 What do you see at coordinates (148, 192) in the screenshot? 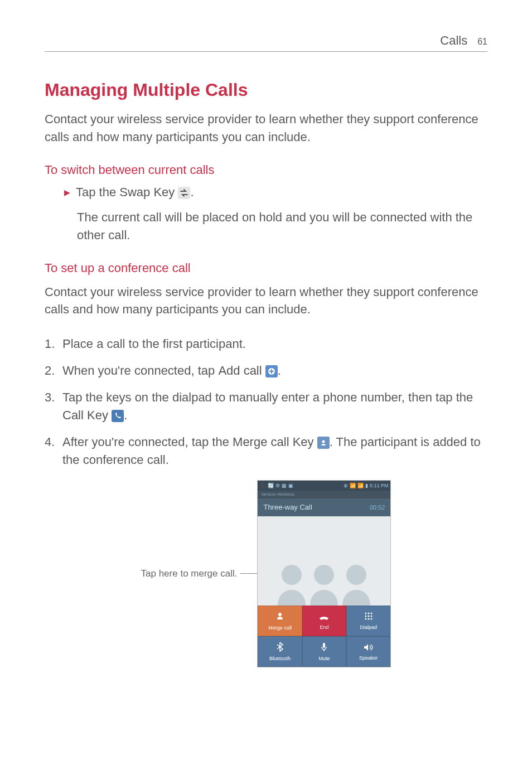
I see `swap-key-label: Swap Key` at bounding box center [148, 192].